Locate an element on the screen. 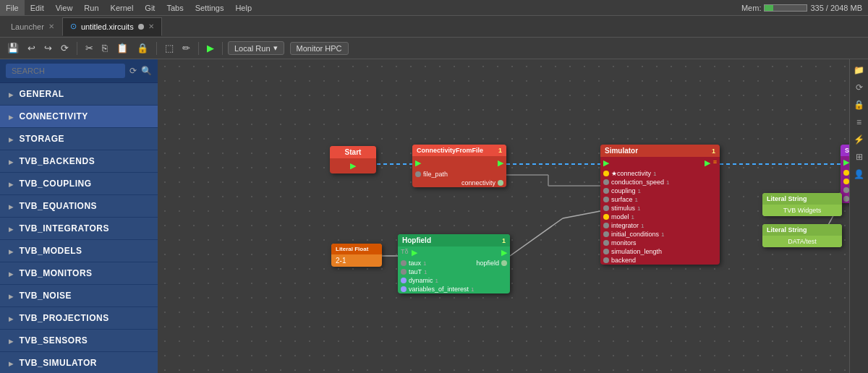  sidebar-item-tvb-backends: TVB_BACKENDS is located at coordinates (79, 162).